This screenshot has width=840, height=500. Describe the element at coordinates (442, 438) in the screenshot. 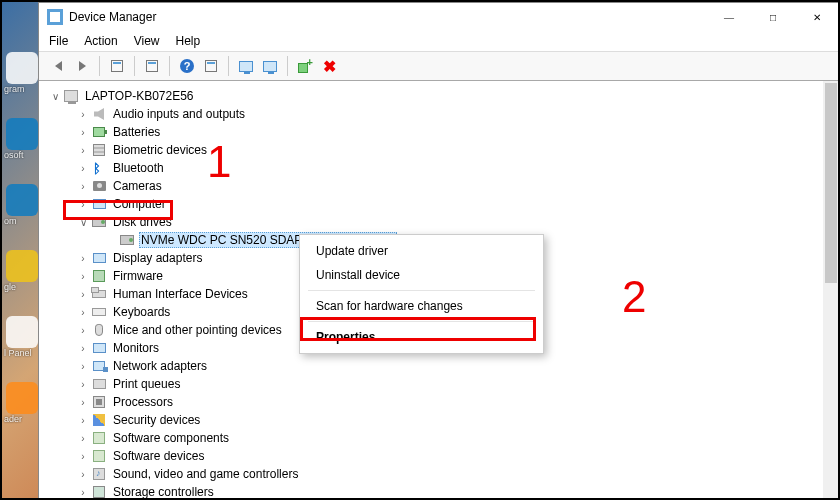

I see `tree-item-sw-components: ›Software components` at that location.